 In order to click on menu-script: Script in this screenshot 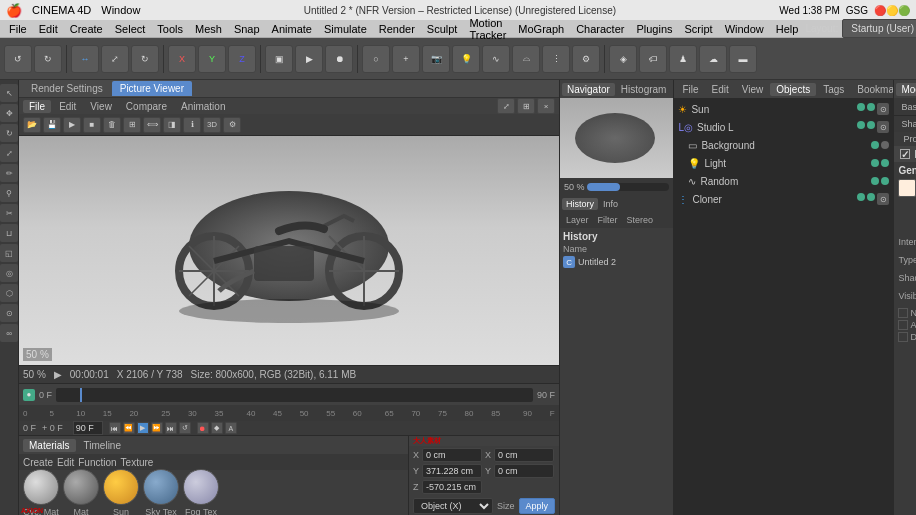, I will do `click(699, 29)`.